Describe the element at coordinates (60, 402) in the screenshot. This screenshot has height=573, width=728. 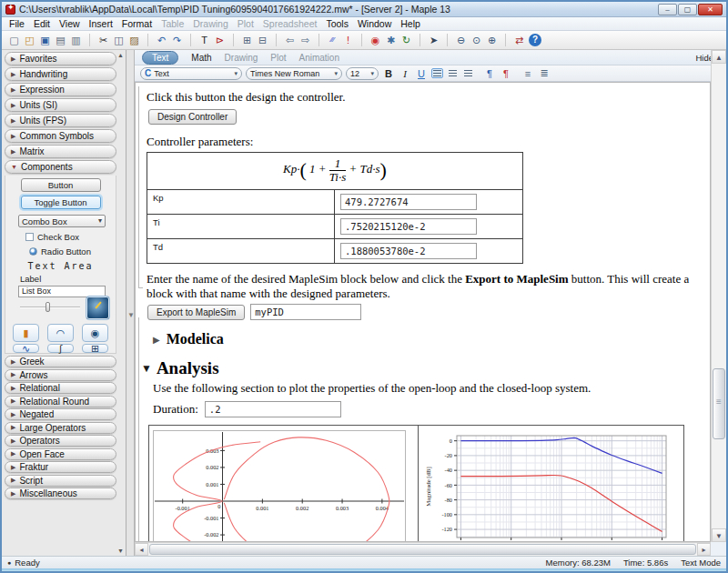
I see `palette-relational-round: ▶Relational Round` at that location.